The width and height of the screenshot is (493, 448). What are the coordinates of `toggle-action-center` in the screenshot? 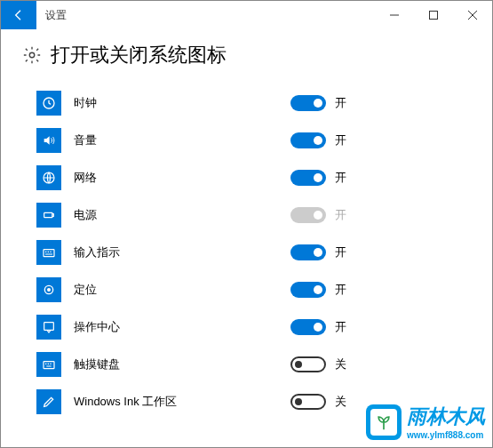 It's located at (308, 327).